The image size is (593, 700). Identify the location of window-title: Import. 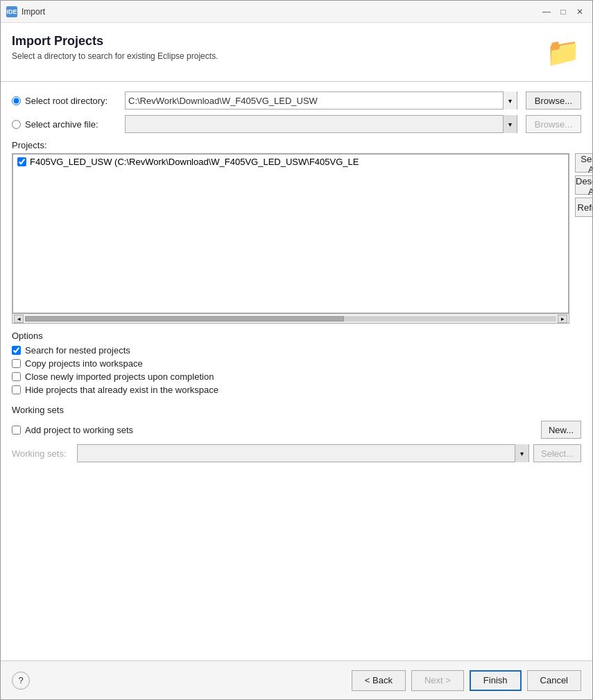
(280, 12).